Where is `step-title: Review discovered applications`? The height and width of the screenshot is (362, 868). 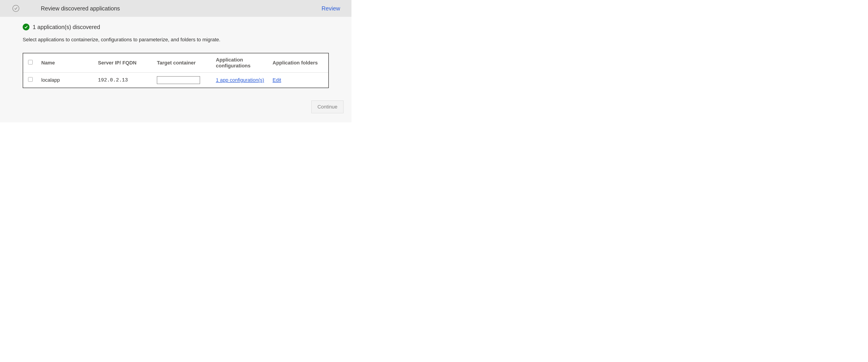 step-title: Review discovered applications is located at coordinates (181, 8).